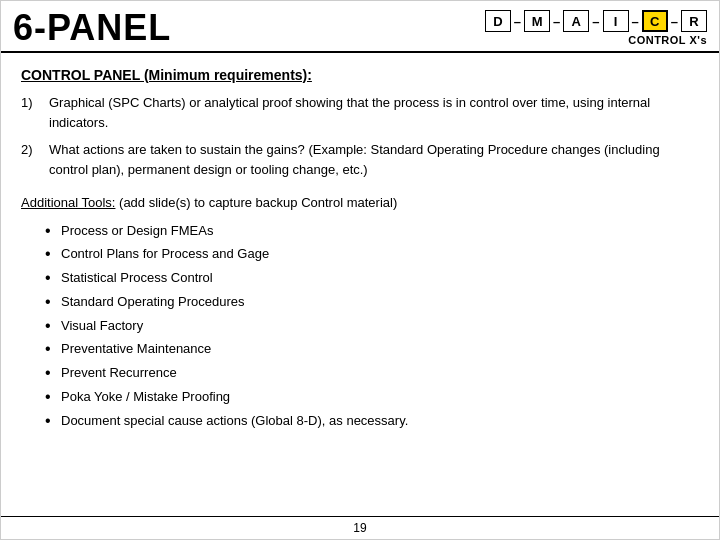 This screenshot has width=720, height=540. Describe the element at coordinates (360, 528) in the screenshot. I see `footer: 19` at that location.